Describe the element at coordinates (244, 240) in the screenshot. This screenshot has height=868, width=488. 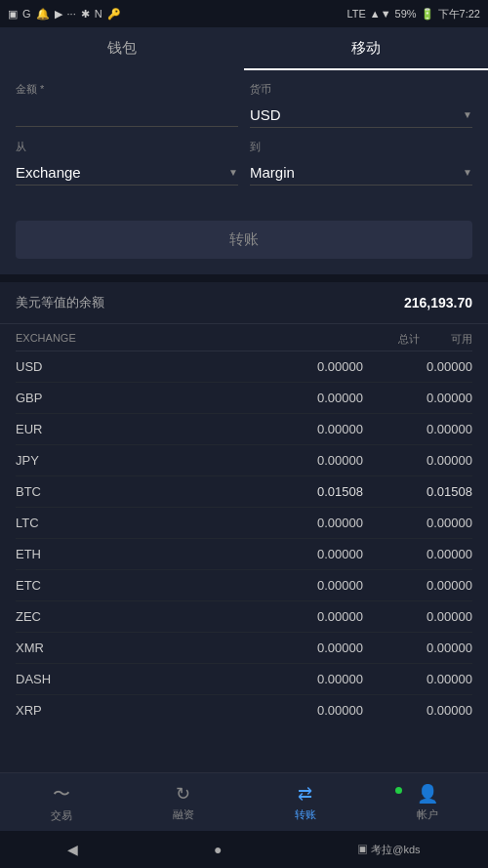
I see `transfer-button: 转账` at that location.